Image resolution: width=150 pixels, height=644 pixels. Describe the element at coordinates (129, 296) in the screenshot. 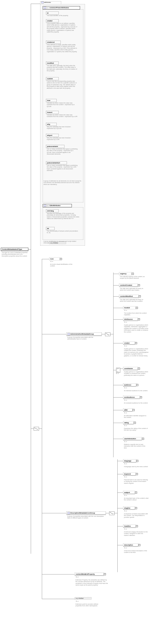

I see `elem-contentmodified: contentModified` at that location.